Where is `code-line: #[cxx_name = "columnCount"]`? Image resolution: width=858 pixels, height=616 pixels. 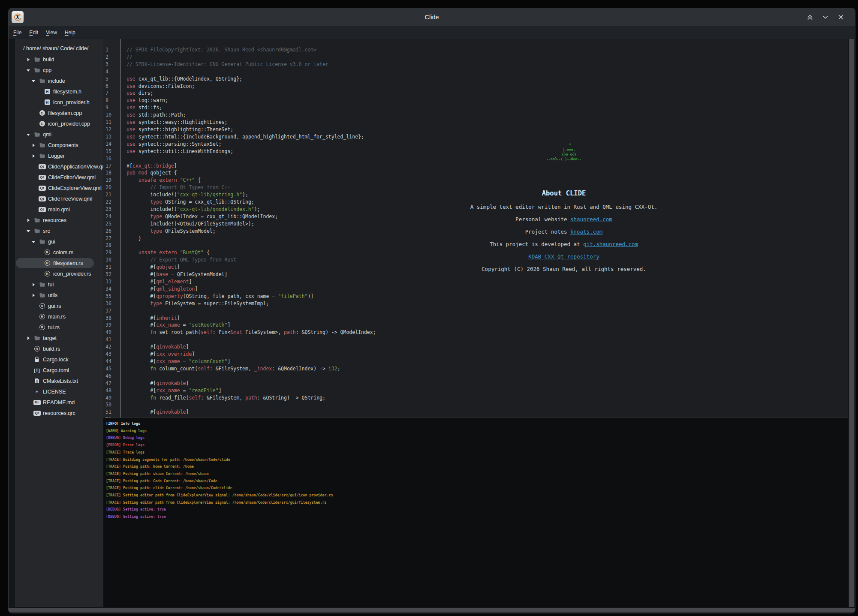
code-line: #[cxx_name = "columnCount"] is located at coordinates (487, 362).